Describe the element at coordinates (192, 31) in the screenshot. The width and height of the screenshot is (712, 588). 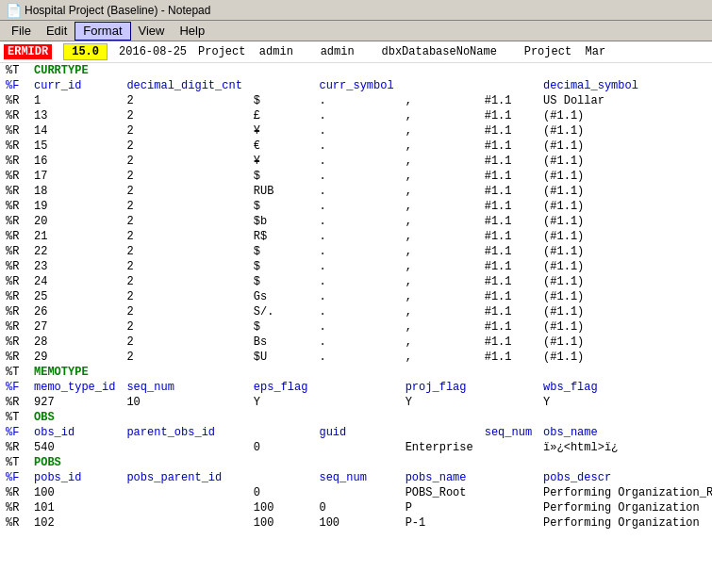
I see `menu-help: Help` at that location.